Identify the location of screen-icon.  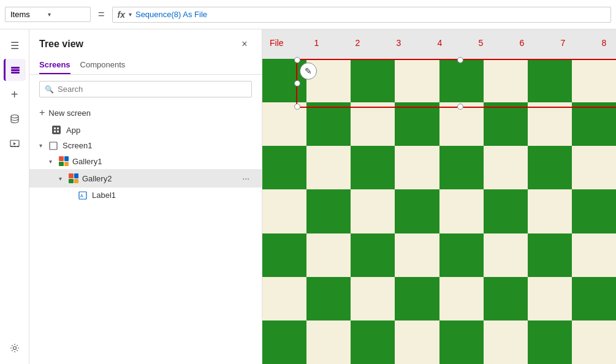
(53, 146).